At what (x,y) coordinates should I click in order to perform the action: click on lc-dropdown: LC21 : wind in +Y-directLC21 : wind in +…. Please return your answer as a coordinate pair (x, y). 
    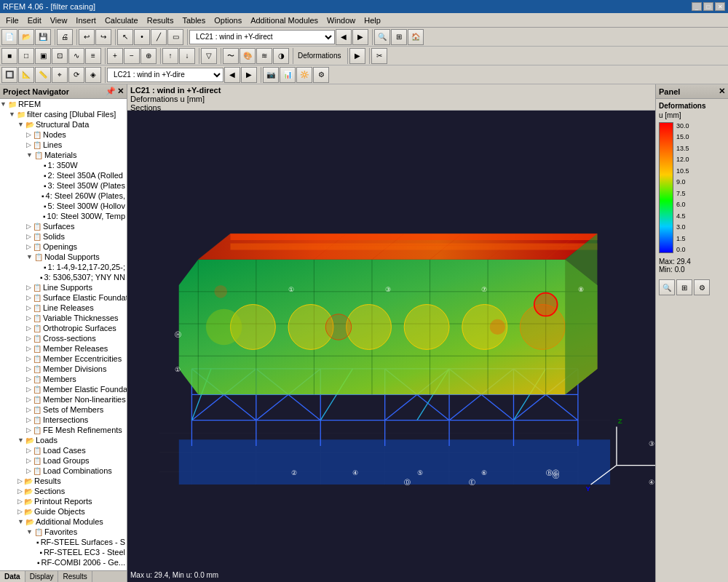
    Looking at the image, I should click on (262, 37).